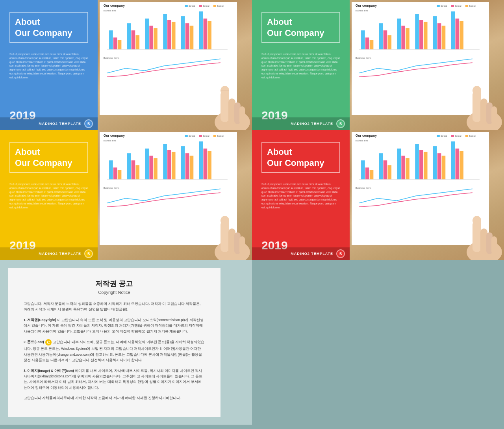 This screenshot has width=504, height=429. I want to click on hand-blue, so click(220, 98).